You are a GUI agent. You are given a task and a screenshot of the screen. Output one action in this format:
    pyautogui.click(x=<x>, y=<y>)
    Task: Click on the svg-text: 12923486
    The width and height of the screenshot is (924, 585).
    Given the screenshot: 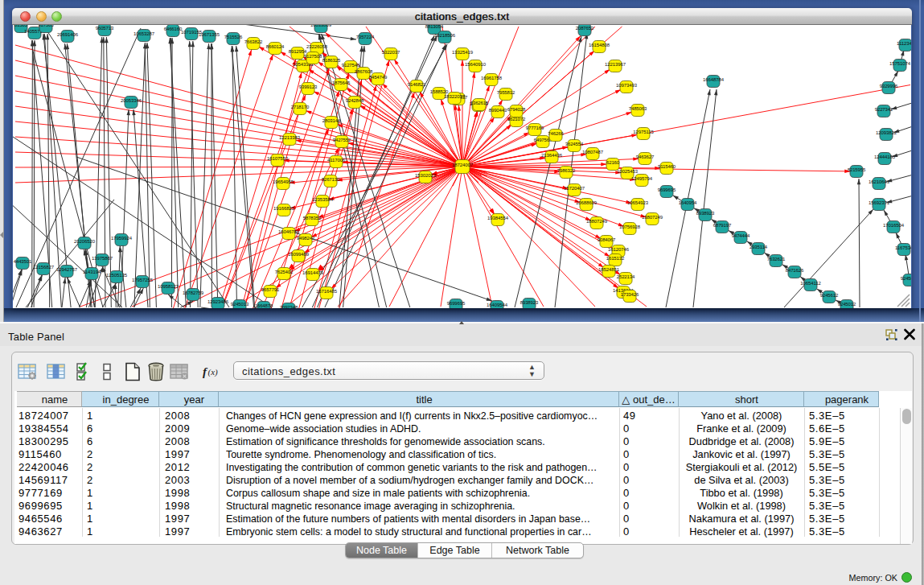 What is the action you would take?
    pyautogui.click(x=219, y=302)
    